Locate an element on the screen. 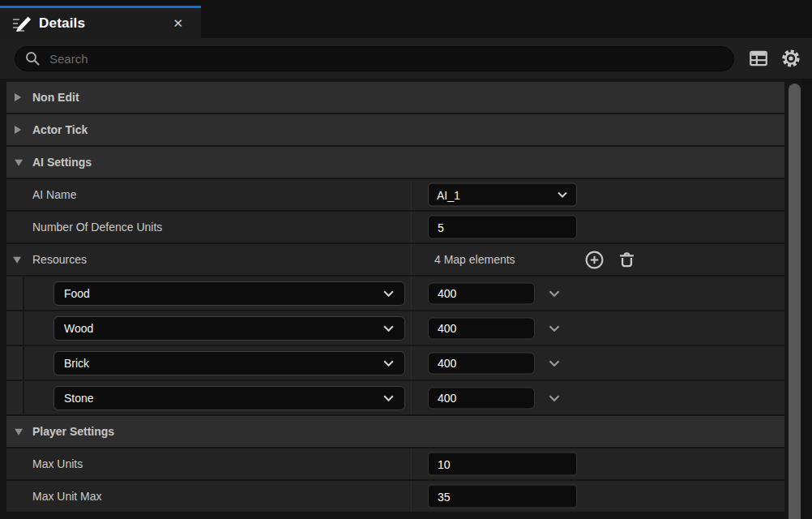 The height and width of the screenshot is (519, 812). resource-type-selected: Brick is located at coordinates (224, 363).